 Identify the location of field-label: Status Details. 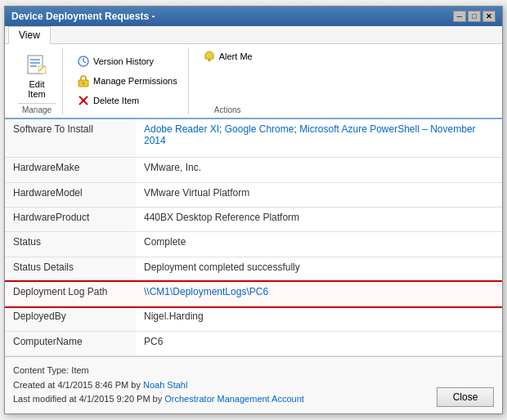
(70, 269).